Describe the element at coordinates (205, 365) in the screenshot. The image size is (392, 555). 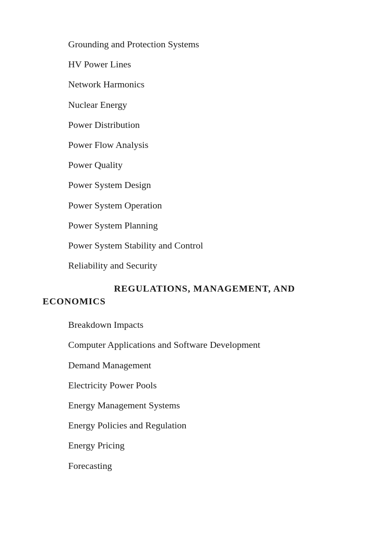
I see `list-item-demand-management: Demand Management` at that location.